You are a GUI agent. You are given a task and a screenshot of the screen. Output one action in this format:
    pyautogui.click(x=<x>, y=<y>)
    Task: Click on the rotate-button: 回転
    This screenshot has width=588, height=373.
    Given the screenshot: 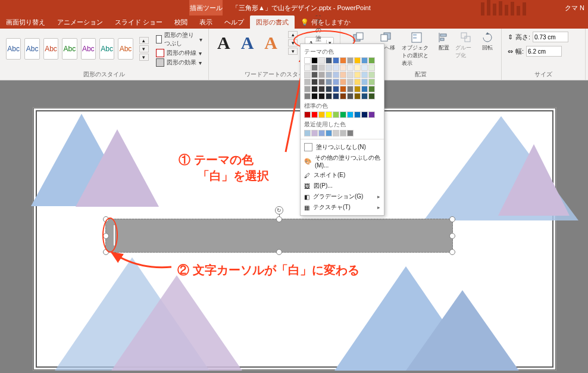 What is the action you would take?
    pyautogui.click(x=487, y=42)
    